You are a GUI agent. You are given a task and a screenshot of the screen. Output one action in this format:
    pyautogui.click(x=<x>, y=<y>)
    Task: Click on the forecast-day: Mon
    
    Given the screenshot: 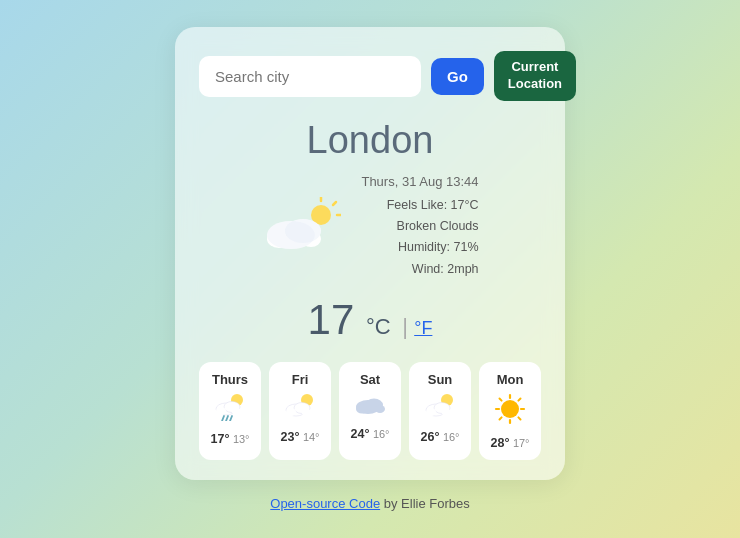 What is the action you would take?
    pyautogui.click(x=510, y=380)
    